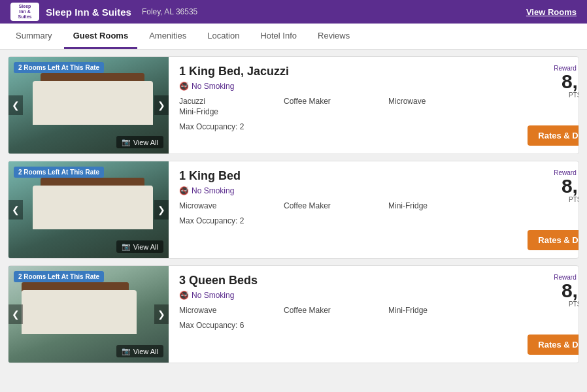 The width and height of the screenshot is (587, 392). What do you see at coordinates (441, 101) in the screenshot?
I see `amenity-microwave: Microwave` at bounding box center [441, 101].